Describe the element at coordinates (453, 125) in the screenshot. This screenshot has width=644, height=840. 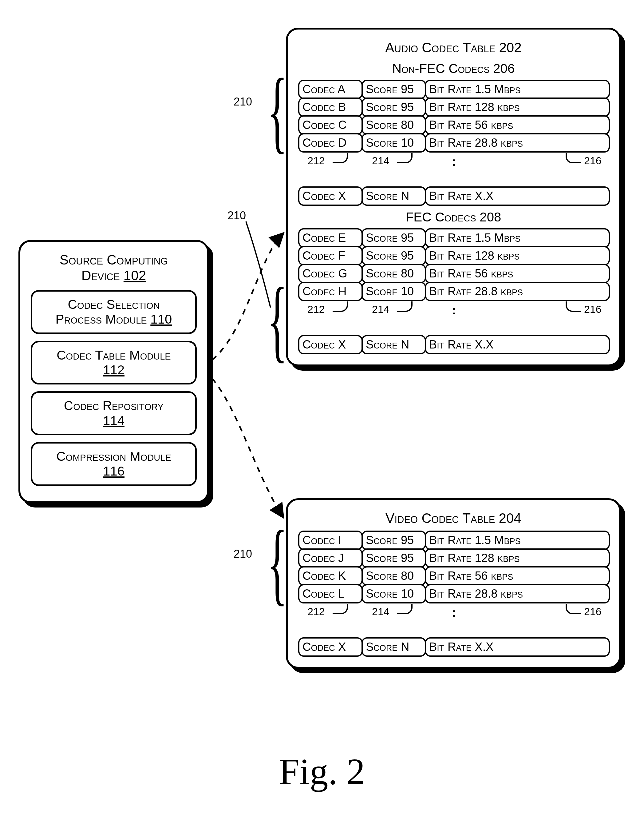
I see `table-row: Codec CScore 80Bit Rate 56 kbps` at that location.